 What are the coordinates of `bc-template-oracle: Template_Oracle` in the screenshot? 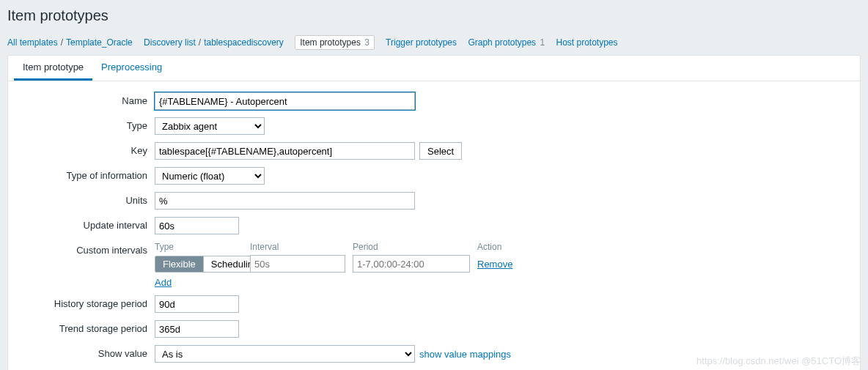 It's located at (100, 42).